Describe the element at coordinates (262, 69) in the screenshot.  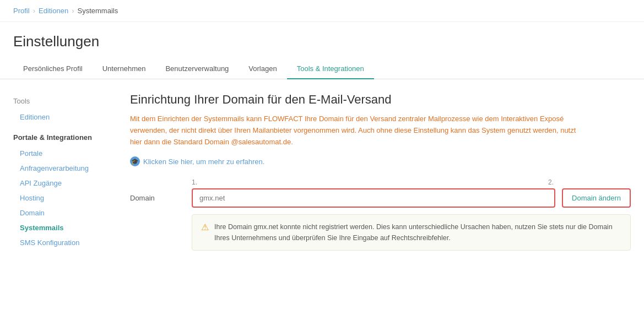
I see `tab-vorlagen: Vorlagen` at that location.